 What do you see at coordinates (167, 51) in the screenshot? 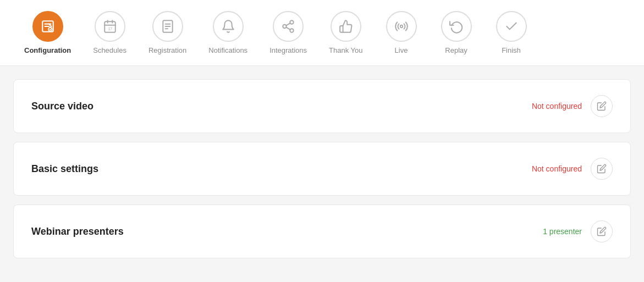
I see `nav-label-registration: Registration` at bounding box center [167, 51].